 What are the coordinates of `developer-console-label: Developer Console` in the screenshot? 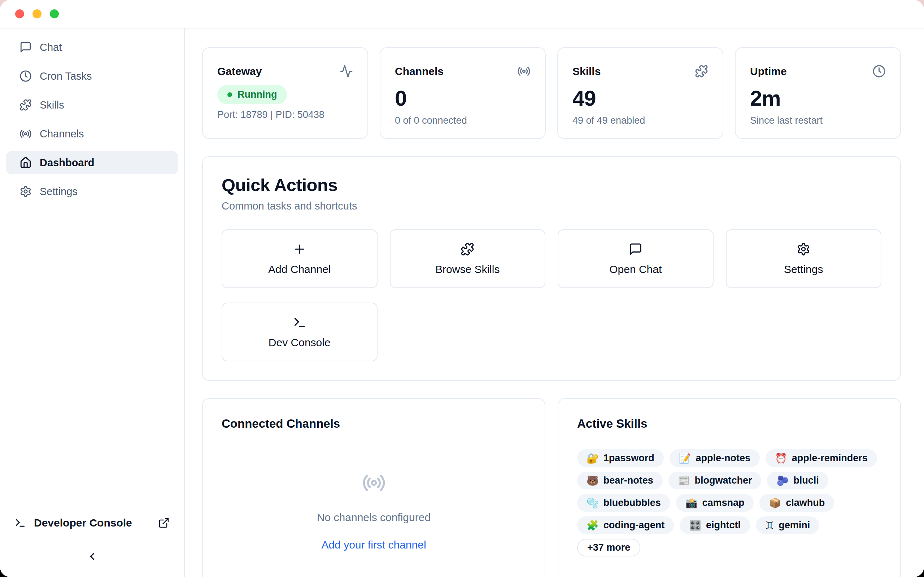 It's located at (83, 523).